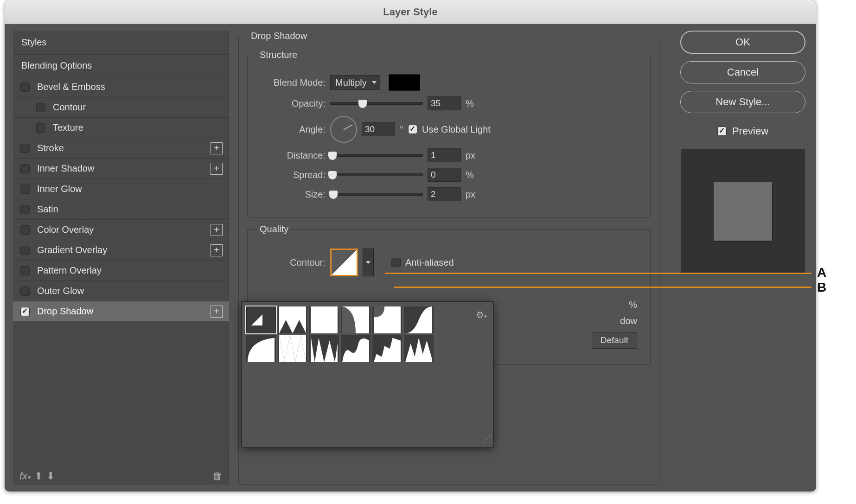  Describe the element at coordinates (629, 321) in the screenshot. I see `knockout-label-fragment: dow` at that location.